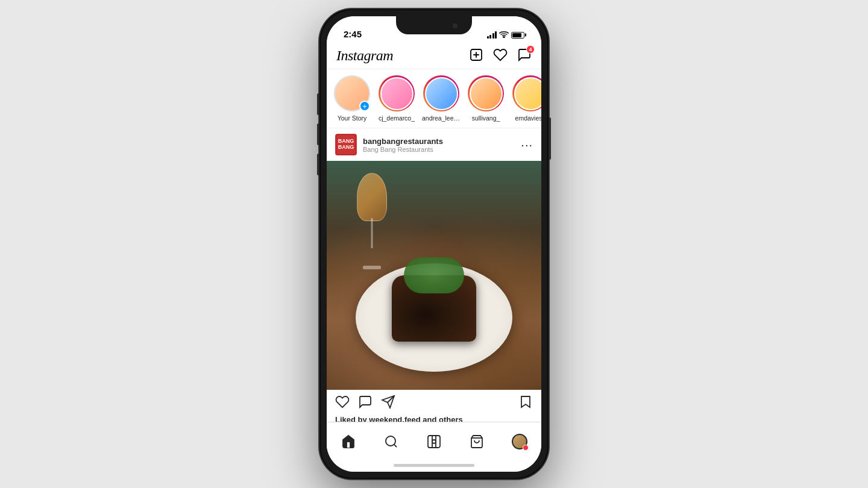  I want to click on your-story-avatar-wrap: +, so click(352, 93).